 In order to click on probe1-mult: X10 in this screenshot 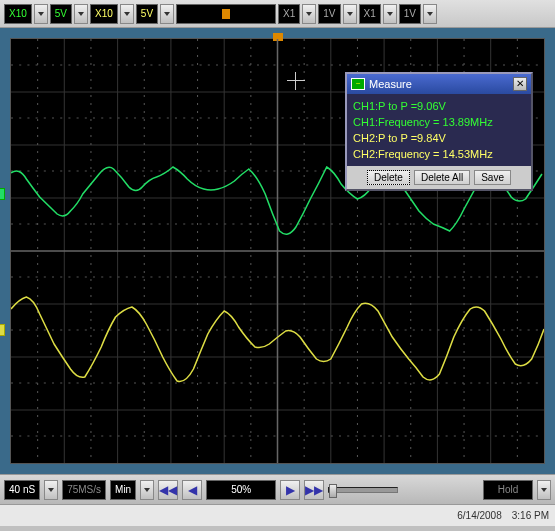, I will do `click(18, 14)`.